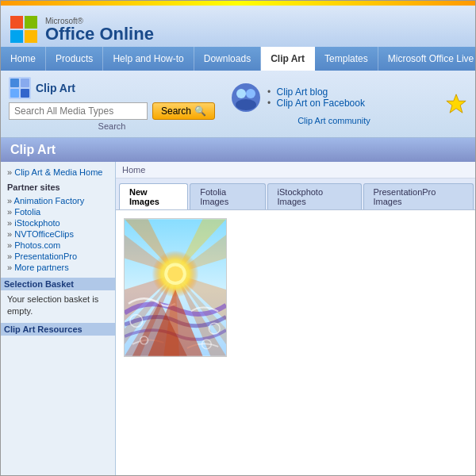 The image size is (476, 476). Describe the element at coordinates (330, 104) in the screenshot. I see `toolbar-right: • Clip Art blog • Clip Art on Facebook C…` at that location.